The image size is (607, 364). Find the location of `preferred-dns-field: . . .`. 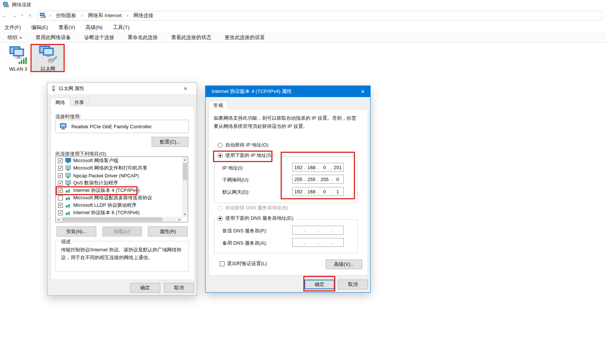

preferred-dns-field: . . . is located at coordinates (318, 230).